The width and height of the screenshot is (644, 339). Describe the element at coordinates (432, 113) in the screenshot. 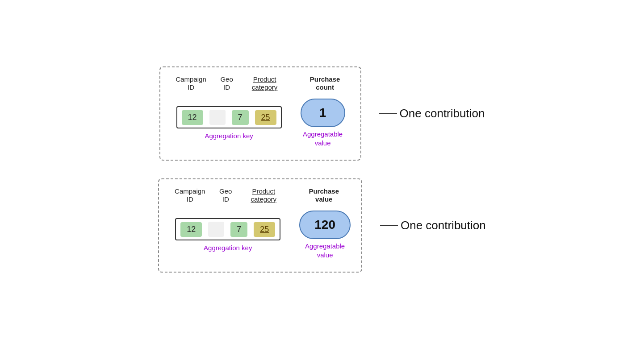

I see `contribution-connector-1: One contribution` at that location.